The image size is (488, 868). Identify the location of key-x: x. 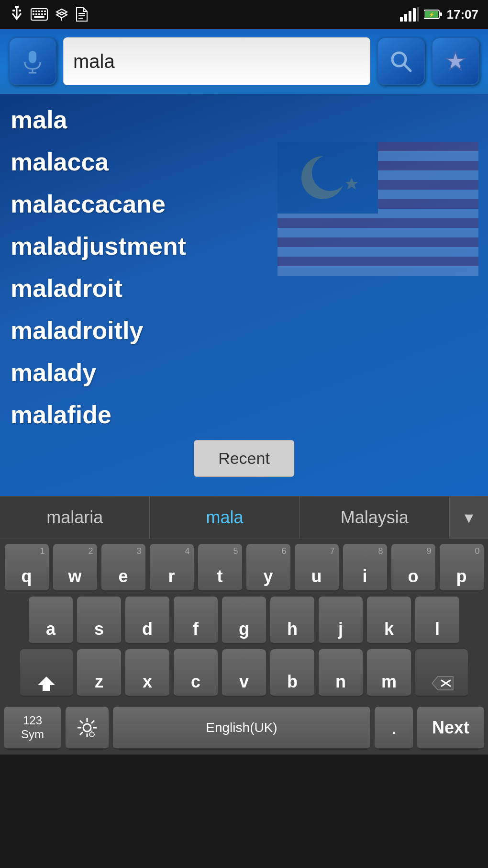
(147, 673).